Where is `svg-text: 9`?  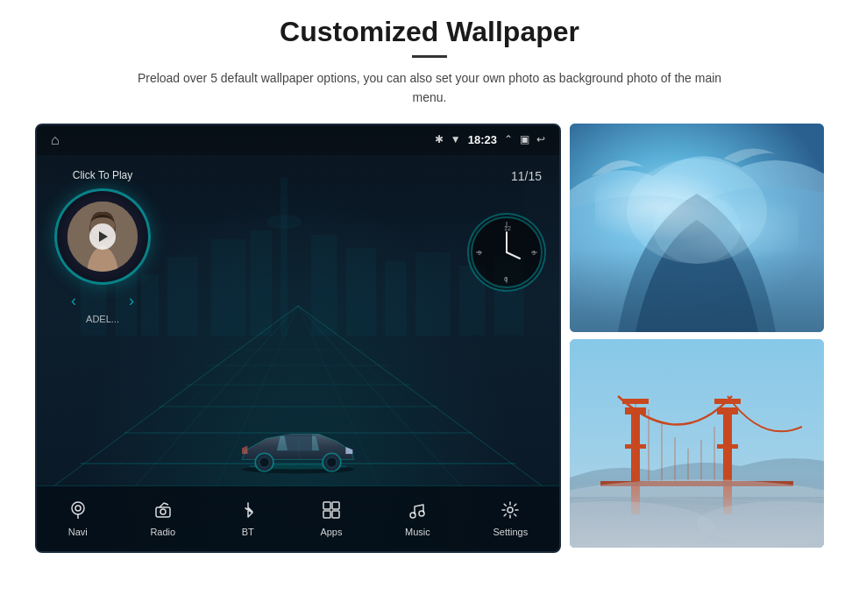
svg-text: 9 is located at coordinates (479, 252).